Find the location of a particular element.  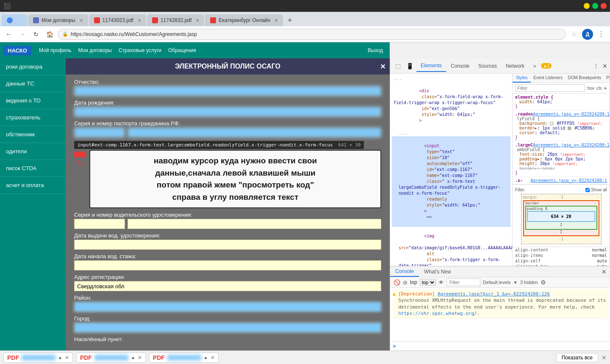

sidebar-item-strah: страхователь is located at coordinates (33, 118).